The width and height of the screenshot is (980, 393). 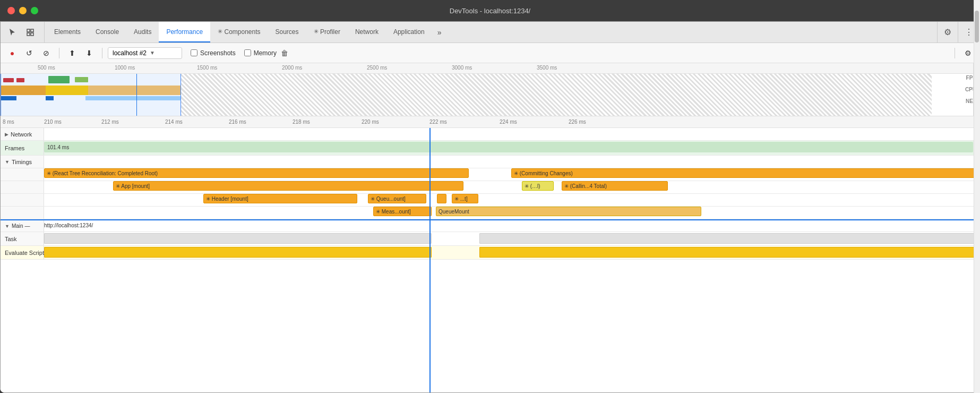 What do you see at coordinates (397, 199) in the screenshot?
I see `timing-queue-mount: ✳ Queu...ount]` at bounding box center [397, 199].